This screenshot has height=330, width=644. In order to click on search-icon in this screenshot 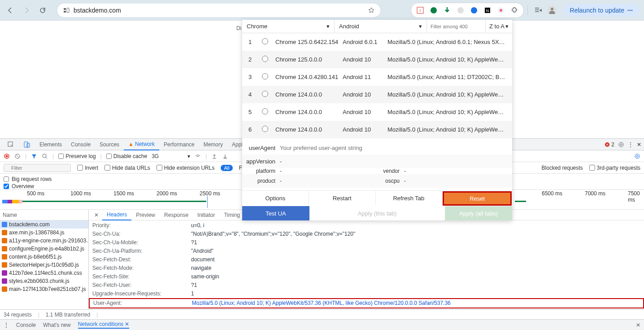, I will do `click(45, 156)`.